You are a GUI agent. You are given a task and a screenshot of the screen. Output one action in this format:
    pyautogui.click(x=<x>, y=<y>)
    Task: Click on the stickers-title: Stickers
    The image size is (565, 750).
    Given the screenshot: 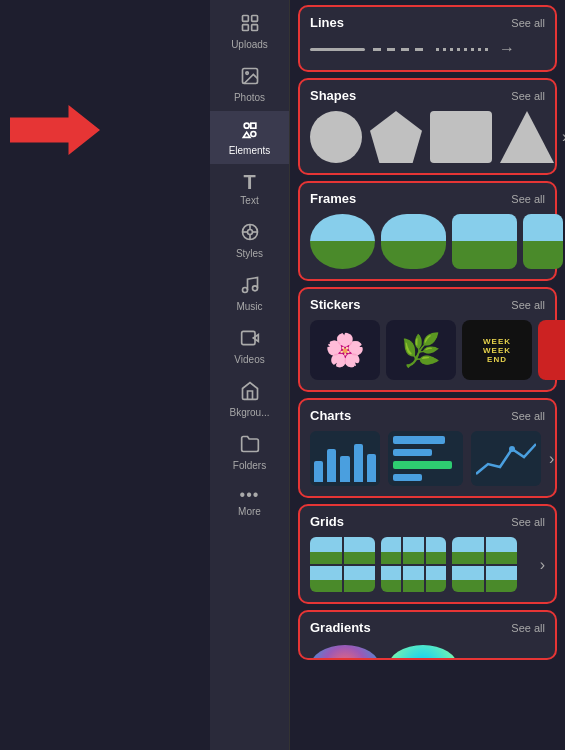 What is the action you would take?
    pyautogui.click(x=336, y=304)
    